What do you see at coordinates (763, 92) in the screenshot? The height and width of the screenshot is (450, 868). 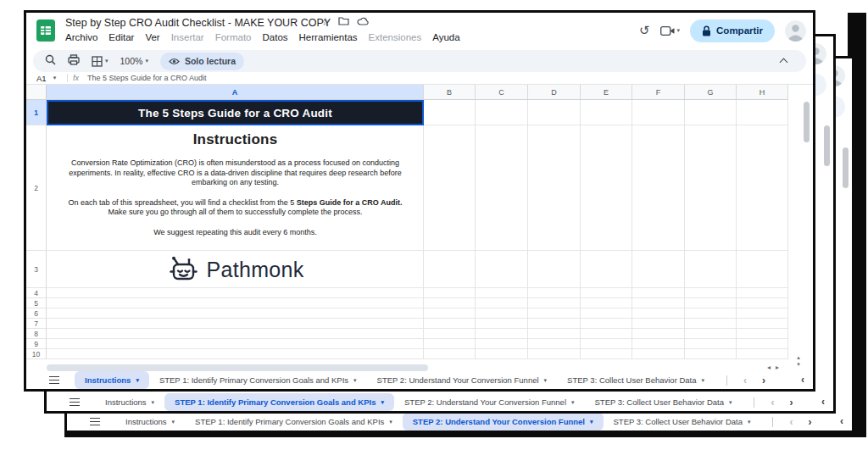 I see `column-header-h: H` at bounding box center [763, 92].